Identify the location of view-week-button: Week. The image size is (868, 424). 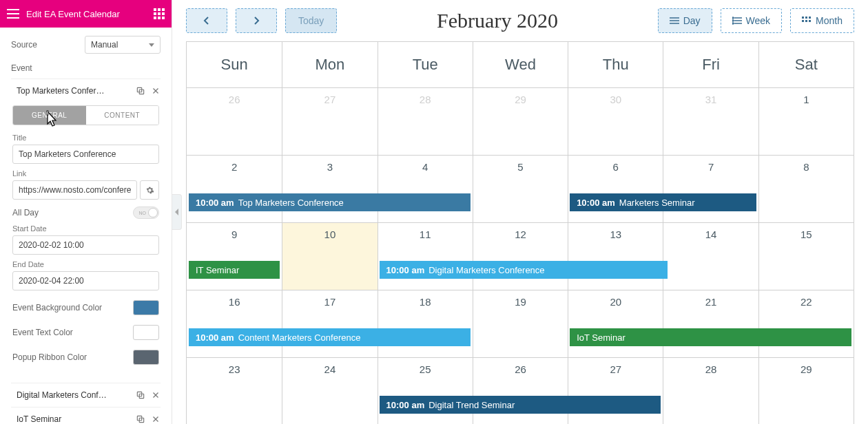
(752, 21).